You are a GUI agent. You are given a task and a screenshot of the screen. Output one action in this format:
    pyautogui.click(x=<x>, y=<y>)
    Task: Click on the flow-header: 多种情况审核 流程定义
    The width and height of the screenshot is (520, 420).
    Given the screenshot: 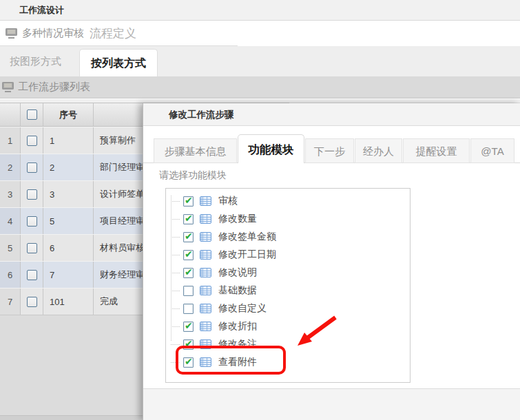 What is the action you would take?
    pyautogui.click(x=118, y=34)
    